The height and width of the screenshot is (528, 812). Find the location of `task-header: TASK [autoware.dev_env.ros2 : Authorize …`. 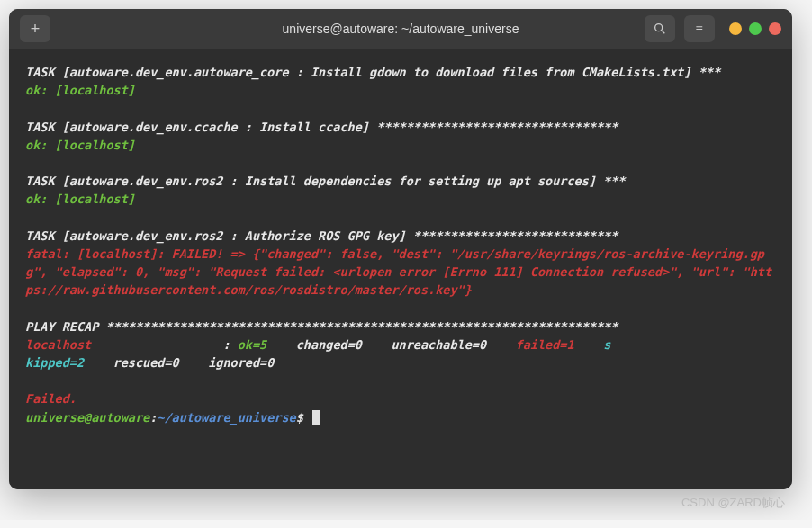

task-header: TASK [autoware.dev_env.ros2 : Authorize … is located at coordinates (401, 236).